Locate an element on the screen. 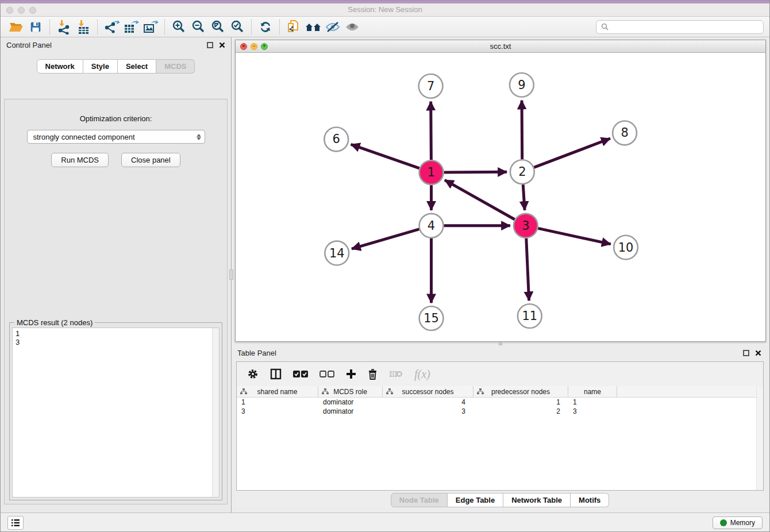  export-image-button is located at coordinates (151, 27).